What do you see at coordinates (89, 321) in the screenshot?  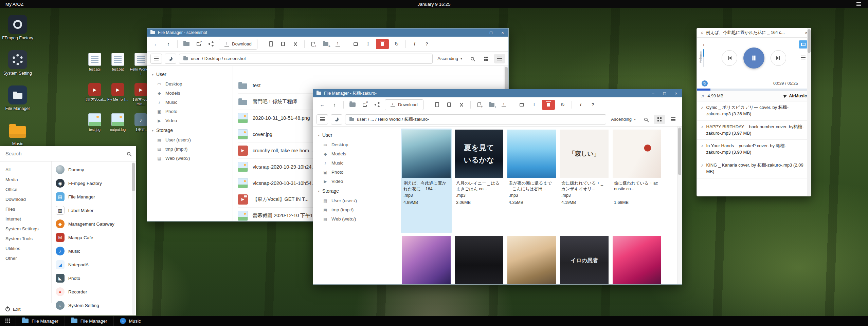 I see `taskbar-item: File Manager` at bounding box center [89, 321].